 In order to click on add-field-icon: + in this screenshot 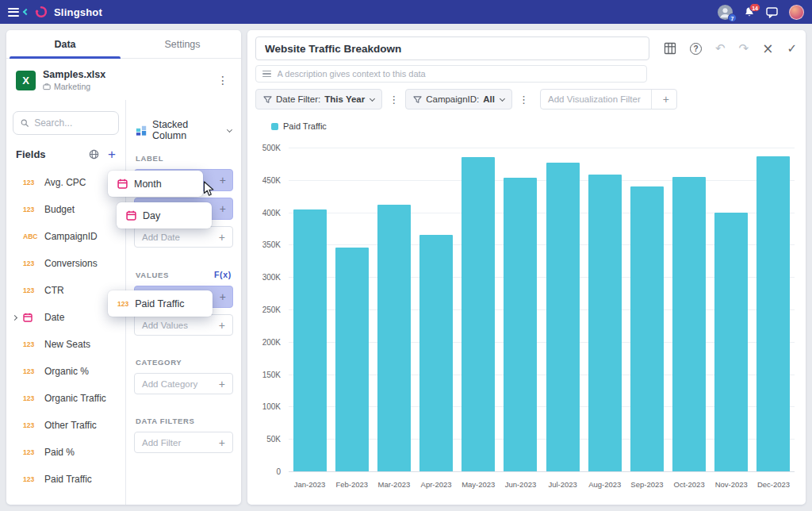, I will do `click(112, 154)`.